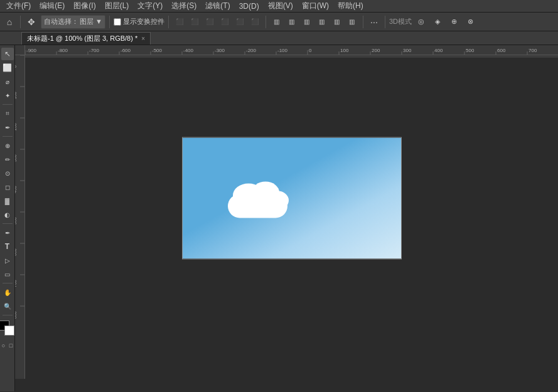  What do you see at coordinates (20, 217) in the screenshot?
I see `ruler-v-svg: 0 100 200 300 400 500 600 700 800` at bounding box center [20, 217].